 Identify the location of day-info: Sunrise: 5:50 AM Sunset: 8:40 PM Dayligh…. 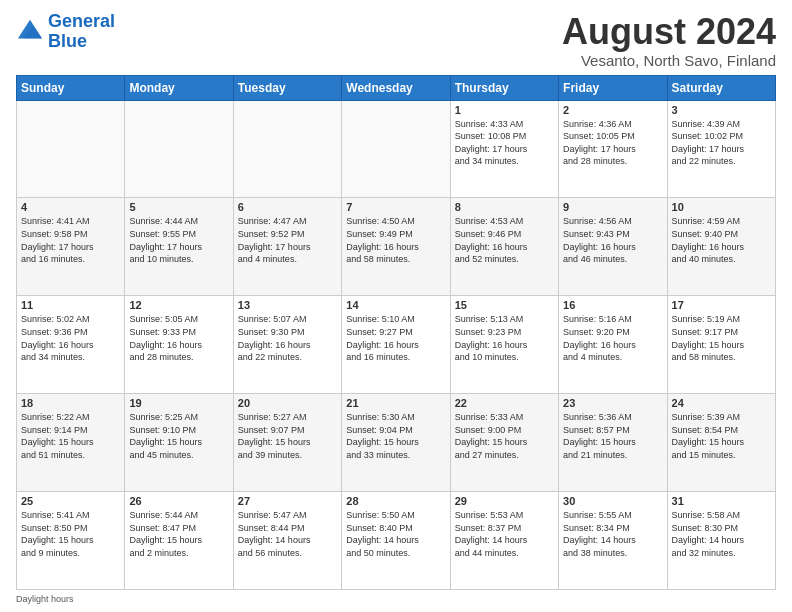
(396, 534).